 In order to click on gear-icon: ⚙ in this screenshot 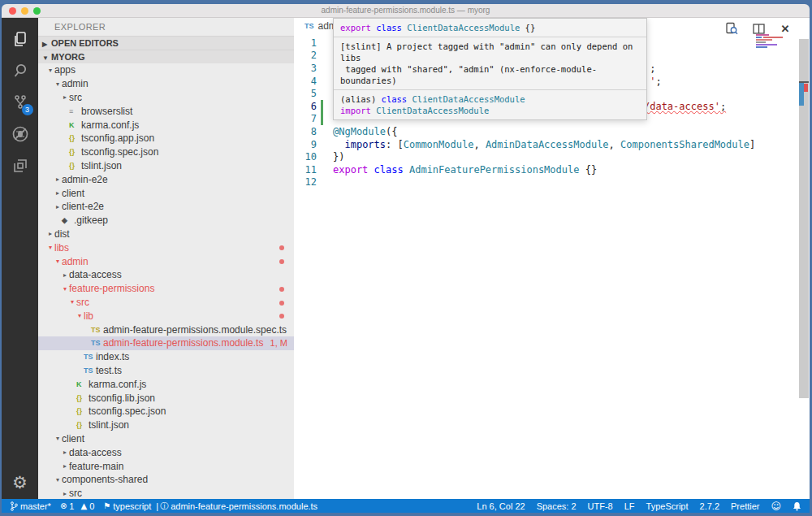, I will do `click(19, 483)`.